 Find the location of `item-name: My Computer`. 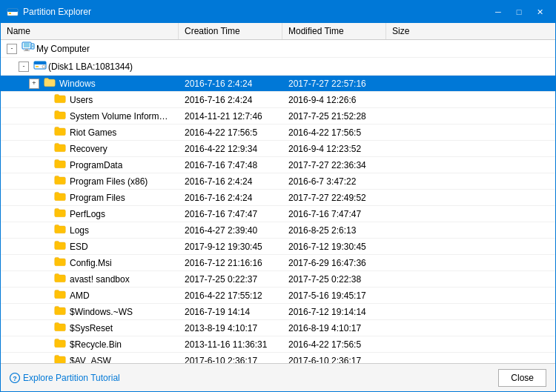

item-name: My Computer is located at coordinates (63, 49).